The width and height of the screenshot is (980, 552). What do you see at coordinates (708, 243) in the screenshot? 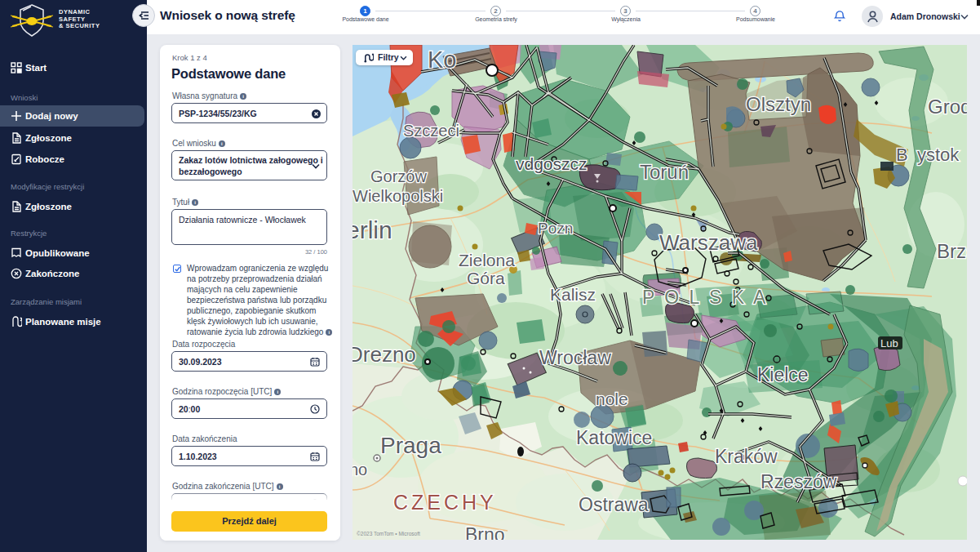
I see `svg-text: Warszawa` at bounding box center [708, 243].